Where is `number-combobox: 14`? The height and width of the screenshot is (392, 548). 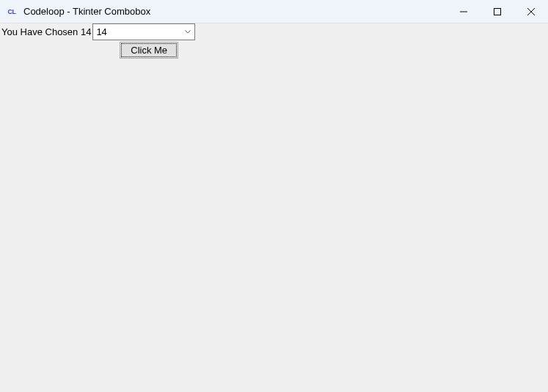
number-combobox: 14 is located at coordinates (144, 32).